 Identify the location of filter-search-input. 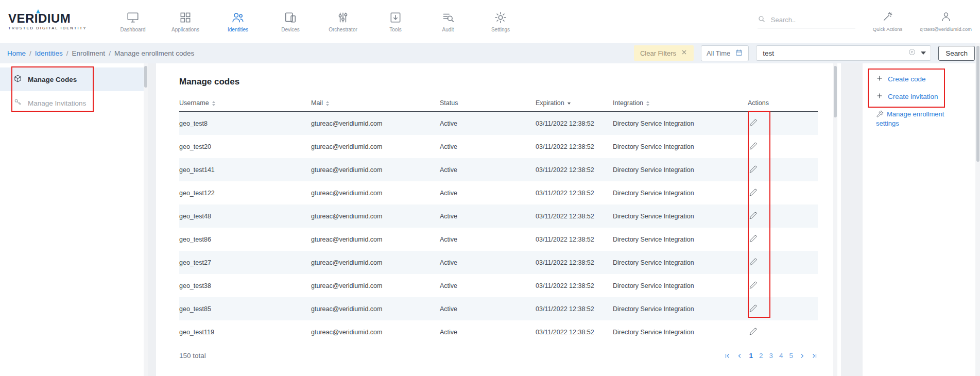
(835, 54).